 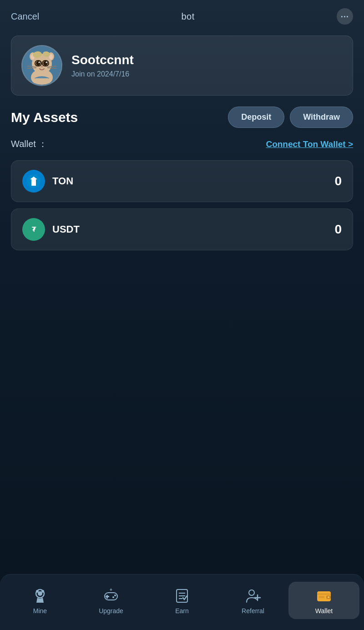 What do you see at coordinates (111, 611) in the screenshot?
I see `nav-upgrade-label: Upgrade` at bounding box center [111, 611].